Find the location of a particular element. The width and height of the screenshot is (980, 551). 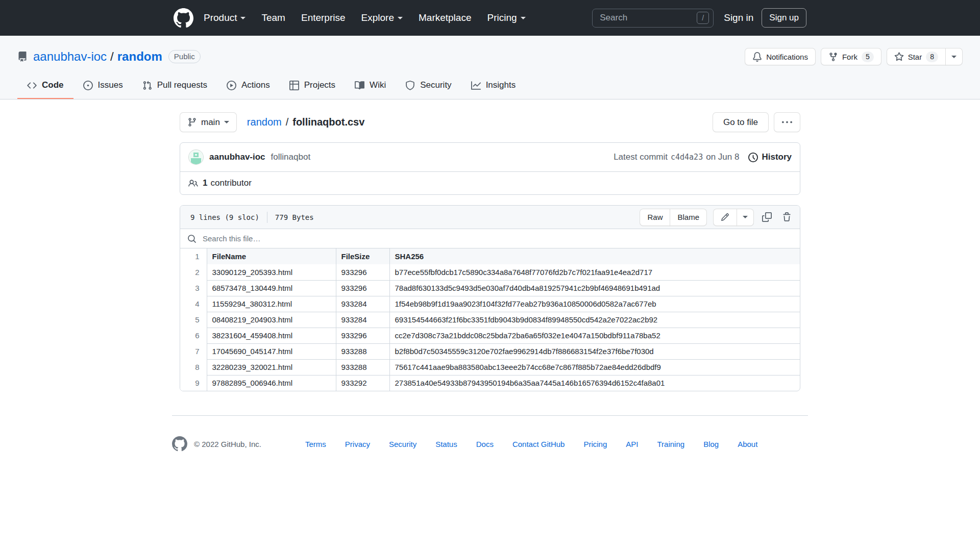

file-header-bar: 9 lines (9 sloc) 779 Bytes Raw Blame is located at coordinates (490, 217).